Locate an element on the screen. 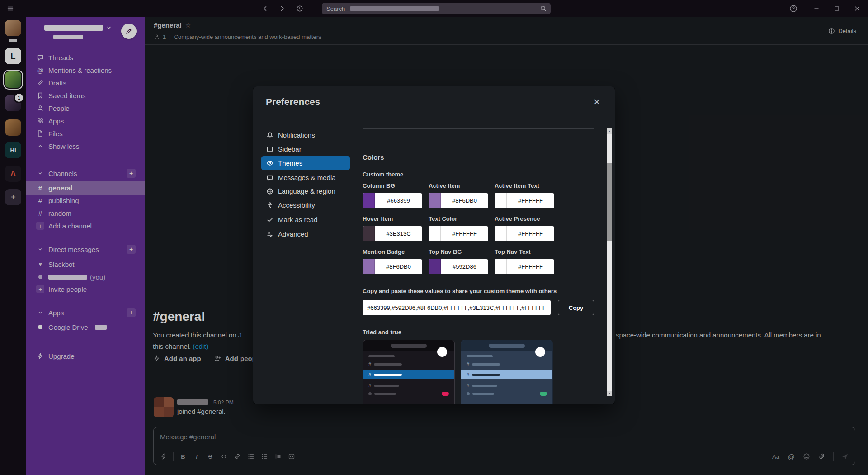 This screenshot has width=868, height=475. message-composer: Message #general B I S Aa @ is located at coordinates (505, 446).